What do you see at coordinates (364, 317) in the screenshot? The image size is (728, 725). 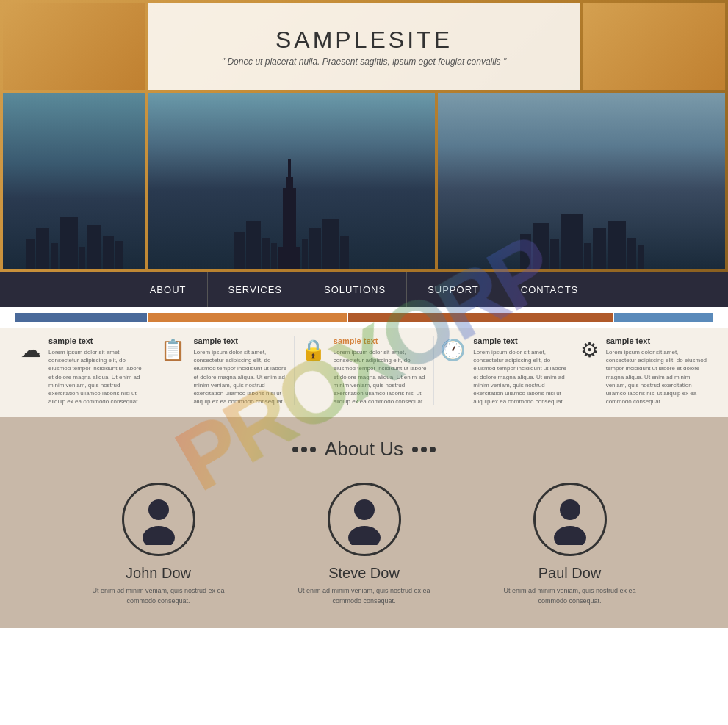 I see `color-bars` at bounding box center [364, 317].